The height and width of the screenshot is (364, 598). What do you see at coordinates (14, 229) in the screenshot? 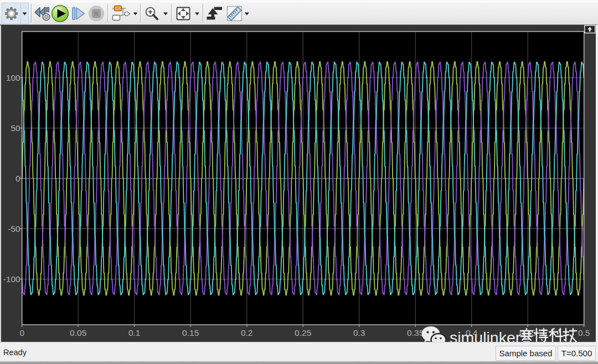
I see `svg-text: -50` at bounding box center [14, 229].